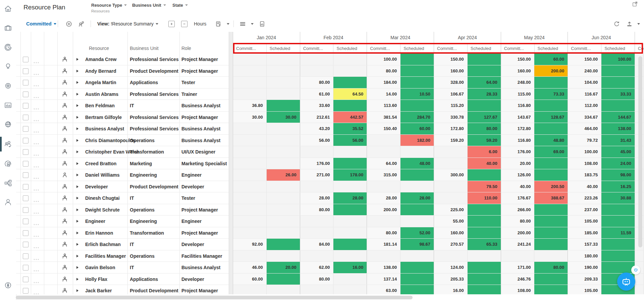 The height and width of the screenshot is (300, 644). What do you see at coordinates (8, 66) in the screenshot?
I see `idea-icon` at bounding box center [8, 66].